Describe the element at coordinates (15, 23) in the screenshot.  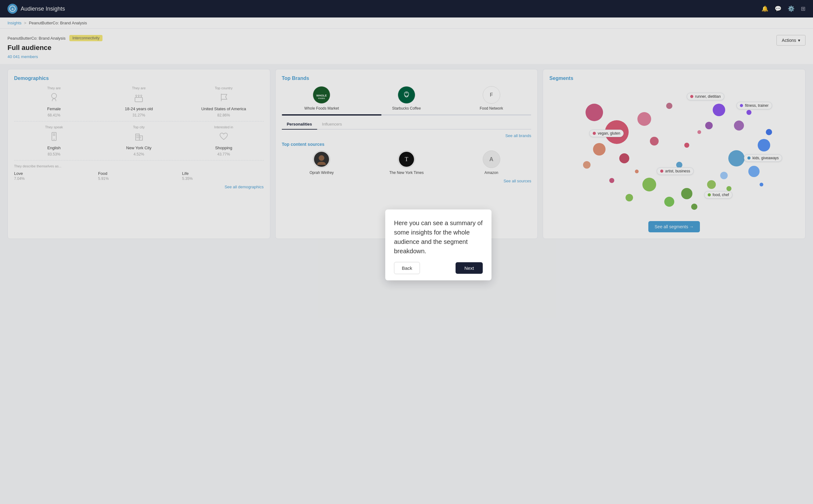
I see `breadcrumb-insights: Insights` at that location.